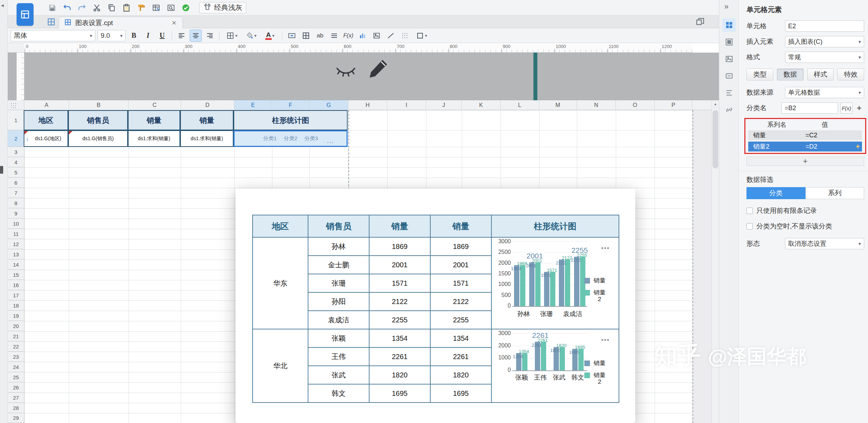 The width and height of the screenshot is (868, 423). What do you see at coordinates (98, 138) in the screenshot?
I see `cell-B2: ds1.G(销售员)` at bounding box center [98, 138].